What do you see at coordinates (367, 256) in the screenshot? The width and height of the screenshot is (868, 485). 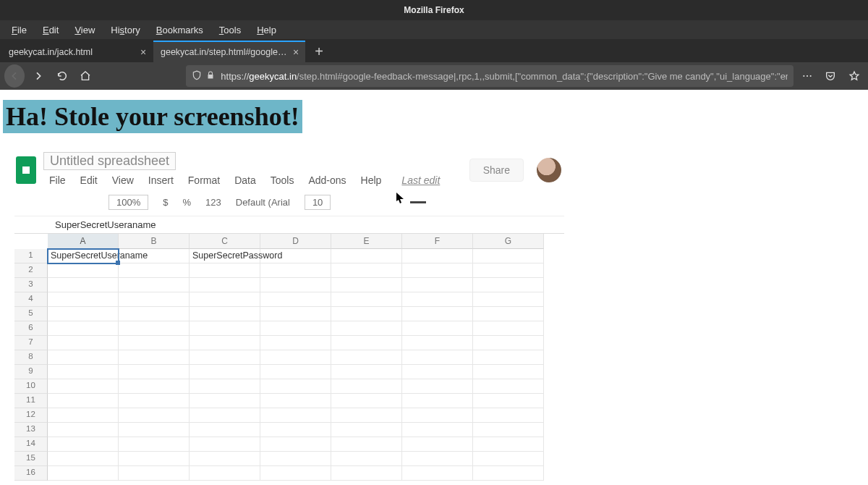 I see `cell-E1` at bounding box center [367, 256].